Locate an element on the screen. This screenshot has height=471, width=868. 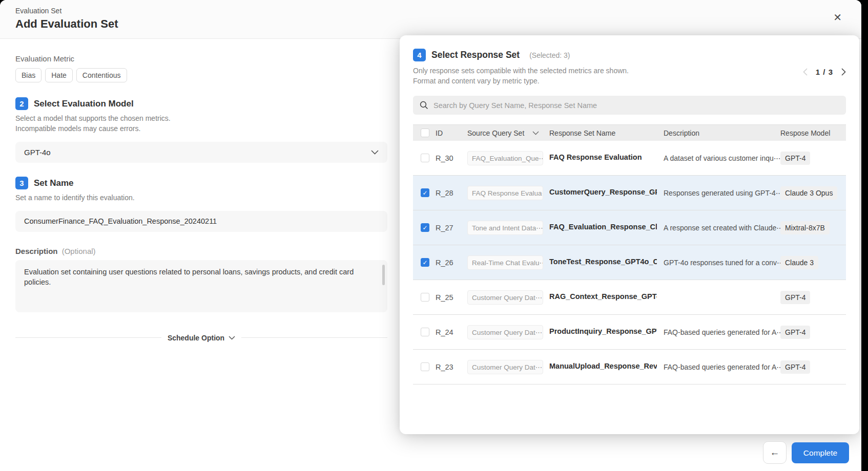
step-3-section: 3 Set Name Set a name to identify this e… is located at coordinates (201, 204).